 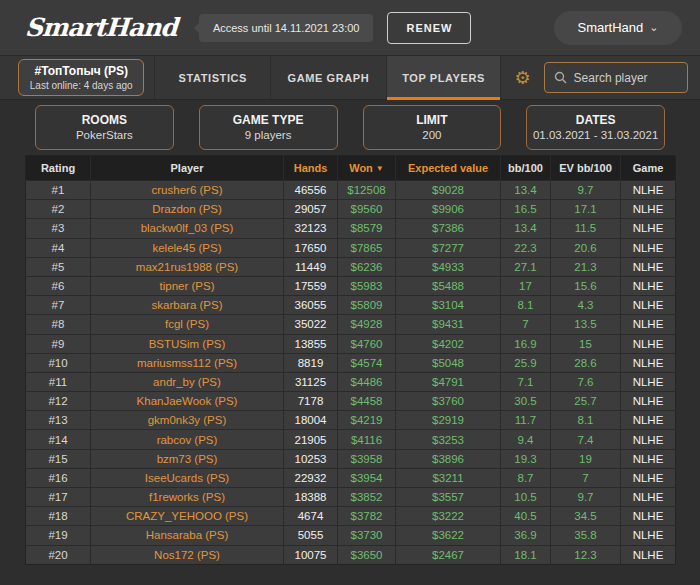 I want to click on won-cell: $5809, so click(x=367, y=306).